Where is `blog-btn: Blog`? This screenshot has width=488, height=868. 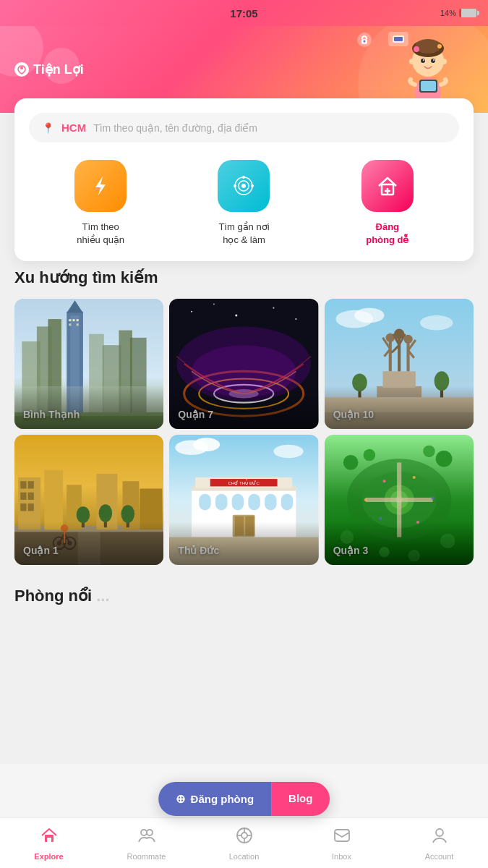 blog-btn: Blog is located at coordinates (301, 799).